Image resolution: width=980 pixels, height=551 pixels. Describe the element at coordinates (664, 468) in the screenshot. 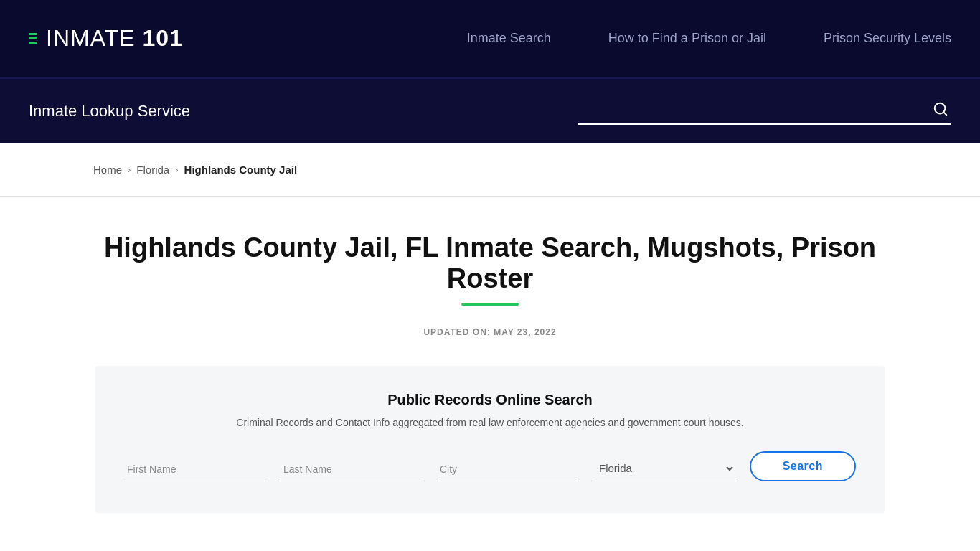

I see `state-select: Florida` at that location.